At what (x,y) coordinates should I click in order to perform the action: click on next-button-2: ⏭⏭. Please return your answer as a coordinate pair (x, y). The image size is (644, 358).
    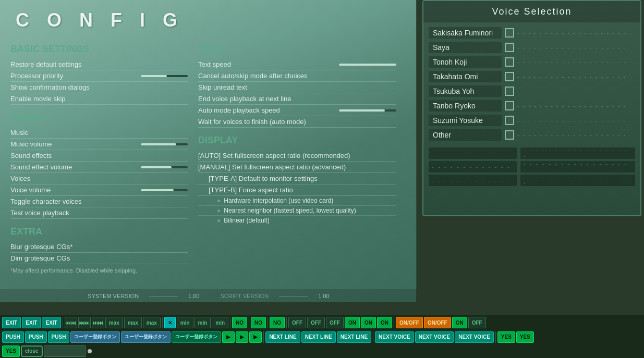
    Looking at the image, I should click on (98, 323).